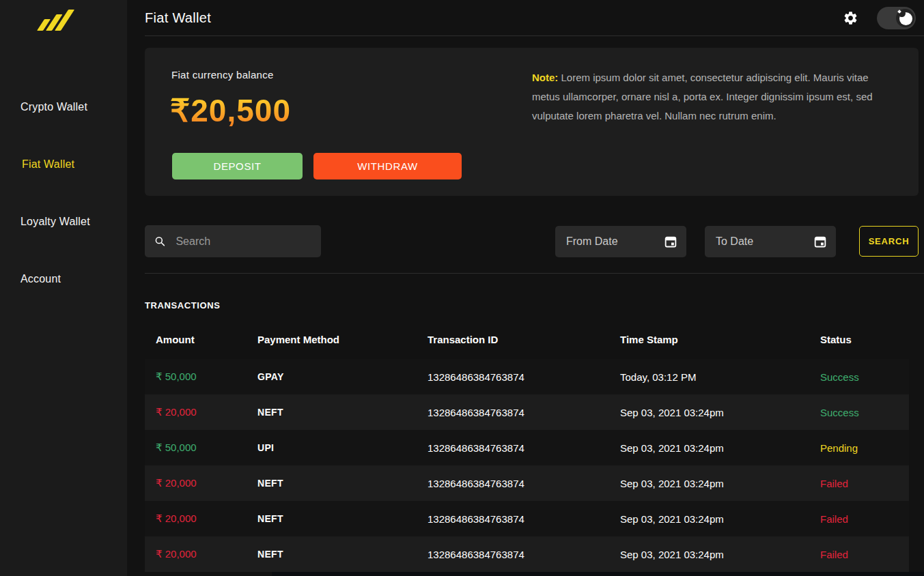  I want to click on column-header: Payment Method, so click(343, 340).